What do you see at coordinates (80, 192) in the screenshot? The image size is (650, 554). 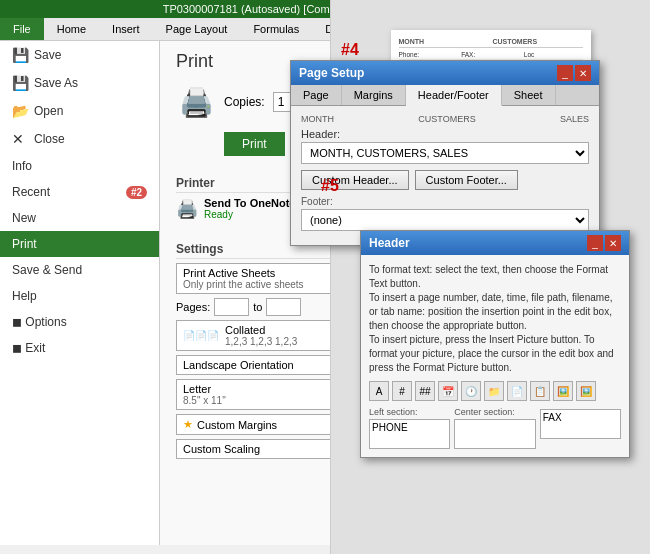 I see `menu-recent: Recent #2` at bounding box center [80, 192].